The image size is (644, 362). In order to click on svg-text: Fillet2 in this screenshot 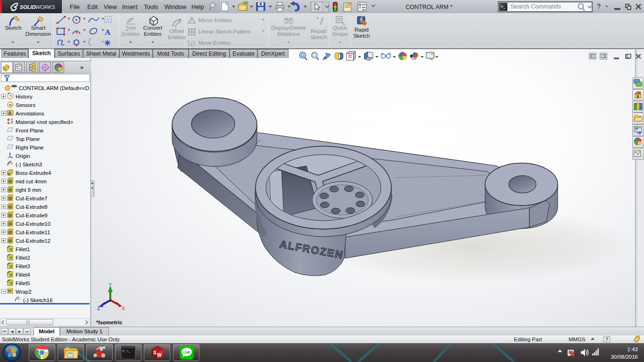, I will do `click(23, 258)`.